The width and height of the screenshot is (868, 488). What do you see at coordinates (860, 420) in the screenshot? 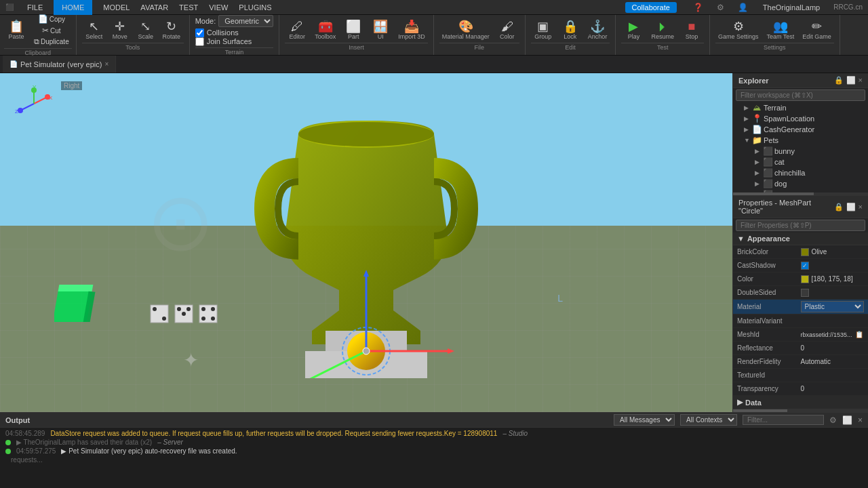
I see `output-close-btn: ×` at bounding box center [860, 420].